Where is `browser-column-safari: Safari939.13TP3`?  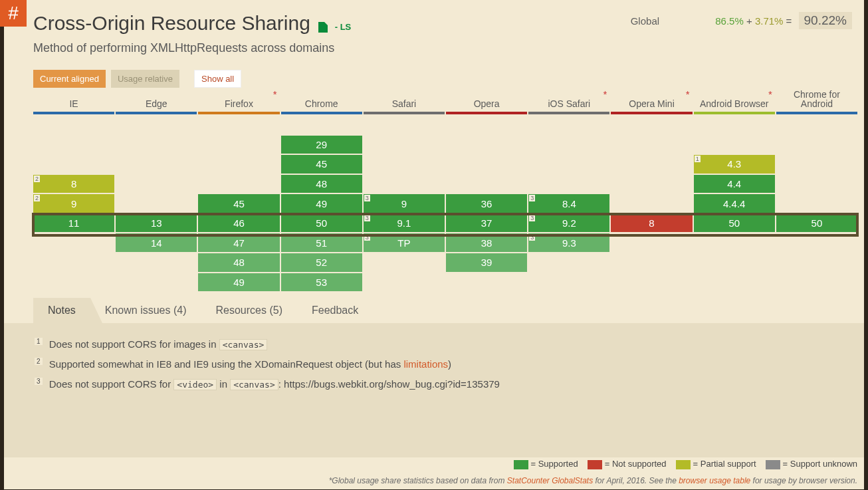 browser-column-safari: Safari939.13TP3 is located at coordinates (404, 191).